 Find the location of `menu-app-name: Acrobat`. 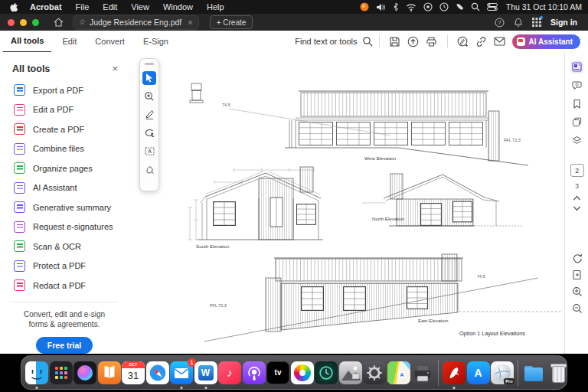

menu-app-name: Acrobat is located at coordinates (46, 7).